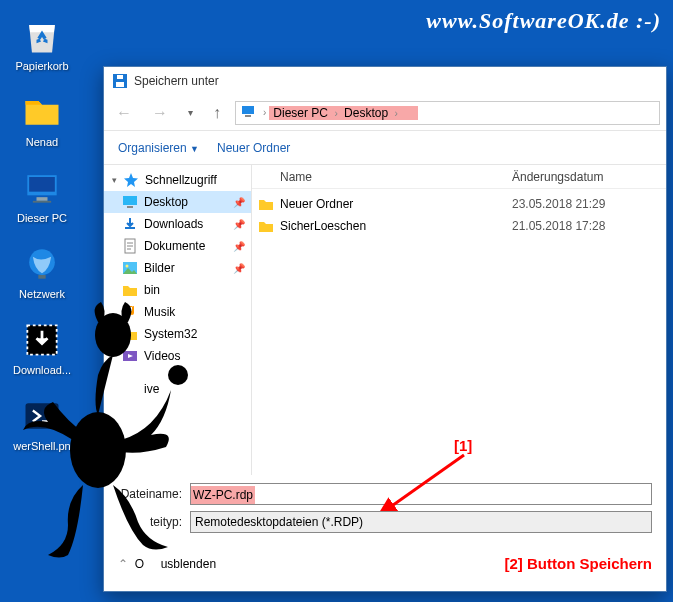 The image size is (673, 602). I want to click on dialog-title: Speichern unter, so click(176, 81).